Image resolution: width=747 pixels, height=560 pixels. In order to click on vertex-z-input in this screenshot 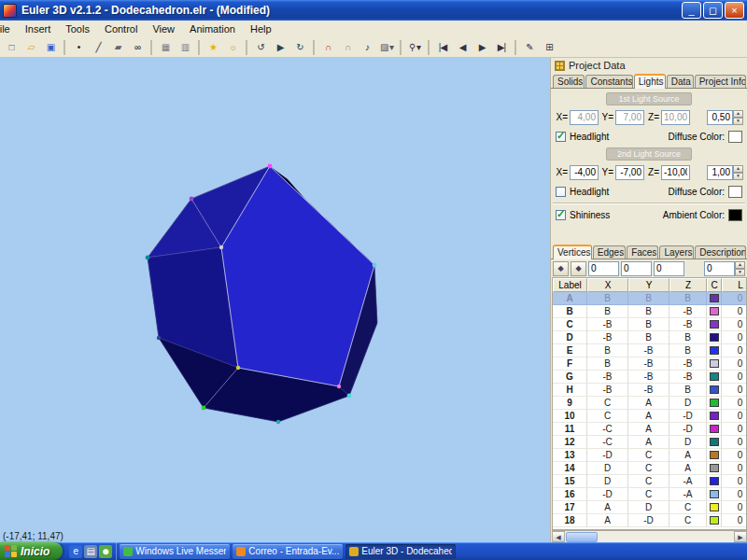, I will do `click(669, 269)`.